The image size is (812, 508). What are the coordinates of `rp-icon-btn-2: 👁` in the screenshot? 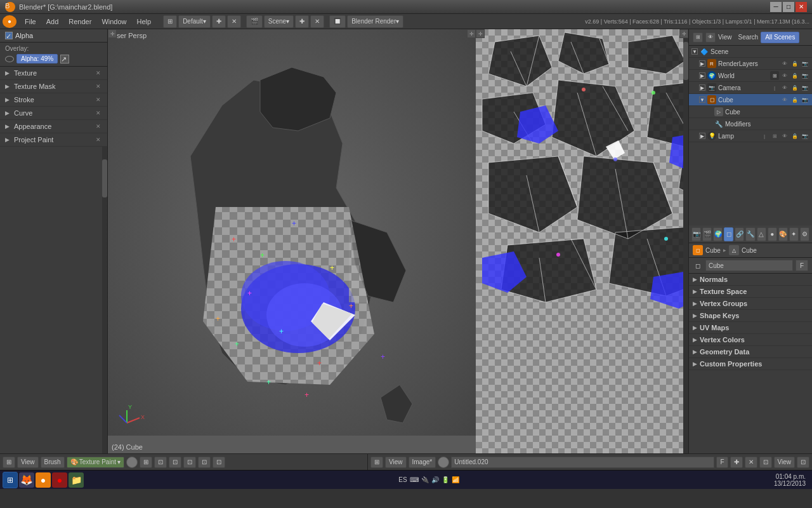 It's located at (710, 37).